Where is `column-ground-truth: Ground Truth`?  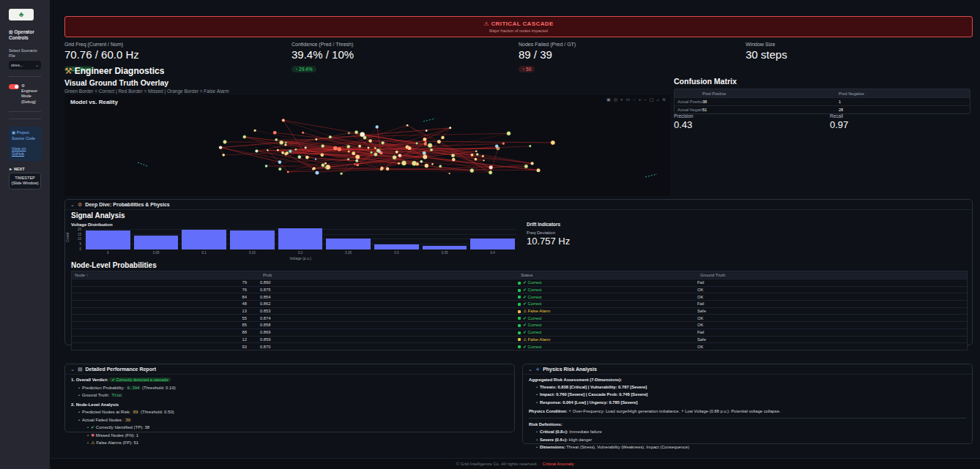 column-ground-truth: Ground Truth is located at coordinates (832, 275).